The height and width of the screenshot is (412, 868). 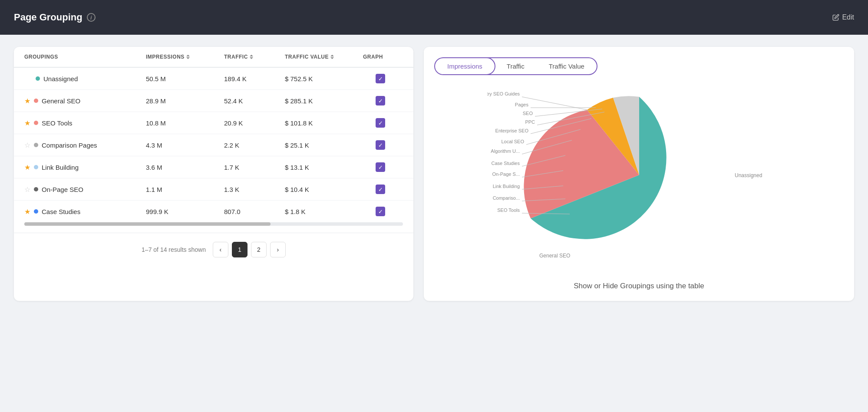 What do you see at coordinates (843, 17) in the screenshot?
I see `edit-button: Edit` at bounding box center [843, 17].